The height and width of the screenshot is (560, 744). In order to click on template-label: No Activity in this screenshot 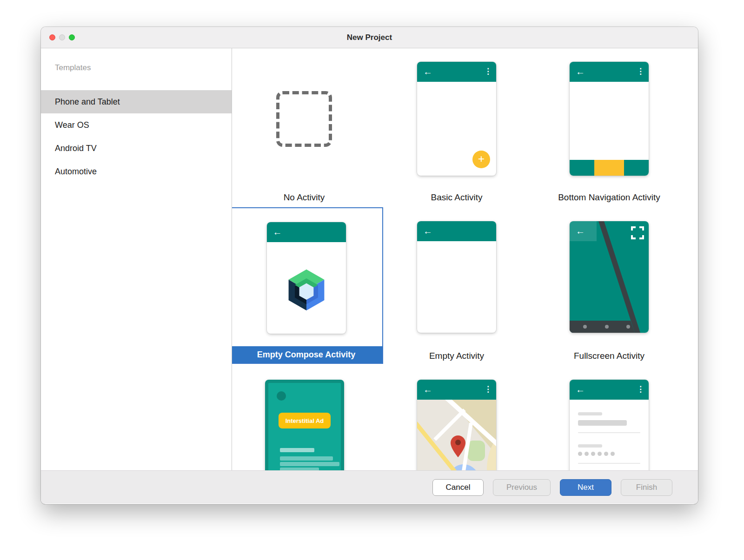, I will do `click(308, 198)`.